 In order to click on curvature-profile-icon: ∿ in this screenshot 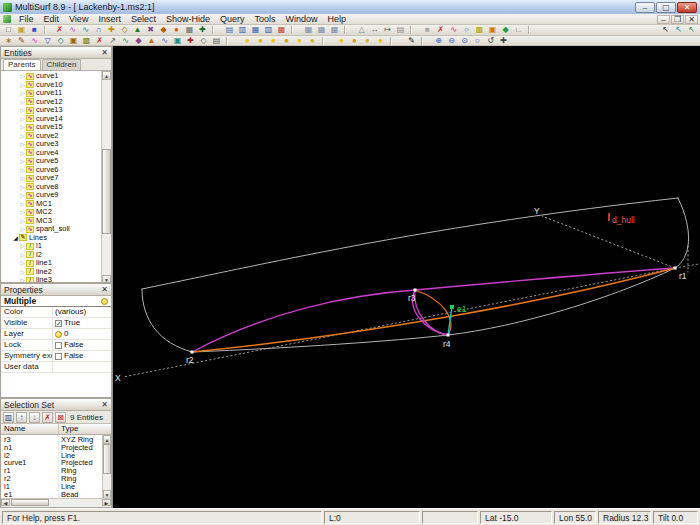, I will do `click(454, 30)`.